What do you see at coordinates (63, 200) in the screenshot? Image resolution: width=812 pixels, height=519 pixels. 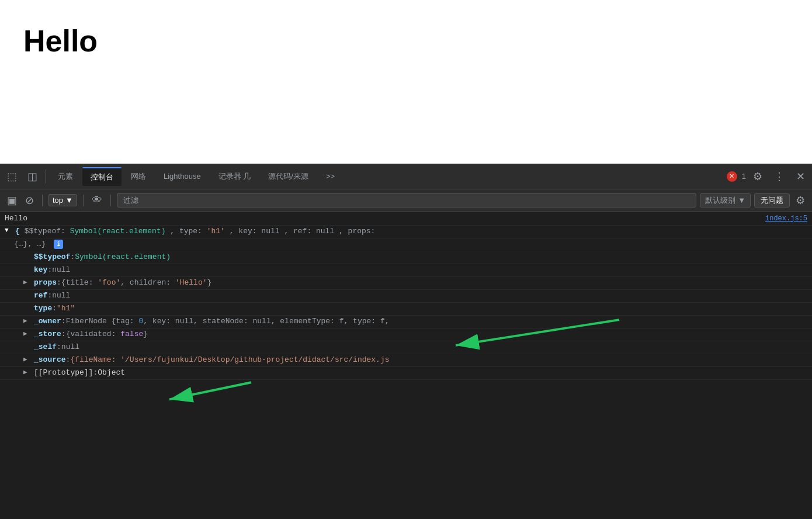 I see `context-selector: top ▼` at bounding box center [63, 200].